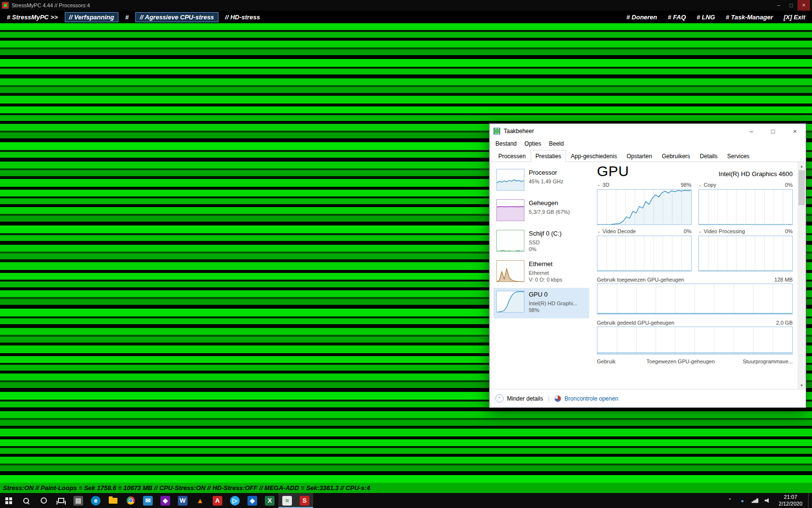 Image resolution: width=812 pixels, height=508 pixels. What do you see at coordinates (519, 399) in the screenshot?
I see `minder-details-button: ⌃ Minder details` at bounding box center [519, 399].